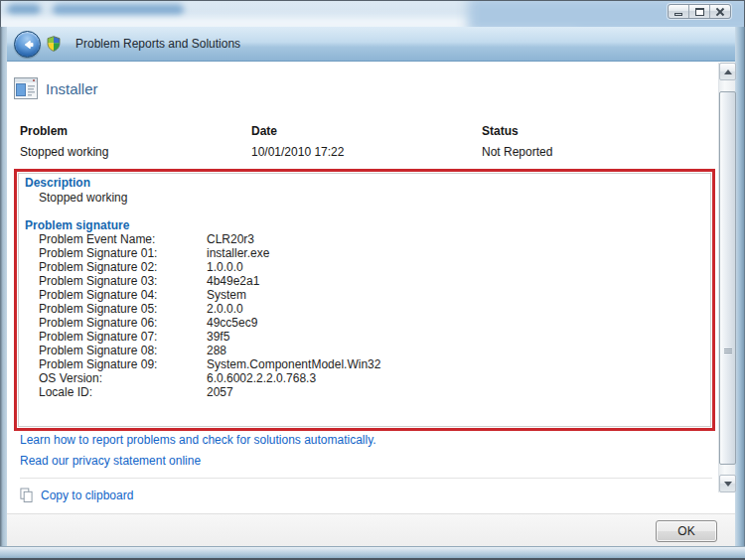  Describe the element at coordinates (123, 239) in the screenshot. I see `signature-label: Problem Event Name:` at that location.